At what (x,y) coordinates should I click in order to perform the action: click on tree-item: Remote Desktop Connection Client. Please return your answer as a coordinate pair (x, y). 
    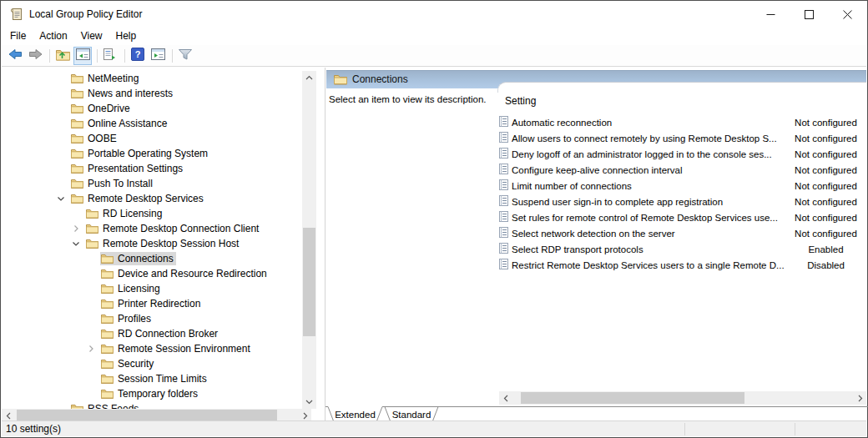
    Looking at the image, I should click on (152, 229).